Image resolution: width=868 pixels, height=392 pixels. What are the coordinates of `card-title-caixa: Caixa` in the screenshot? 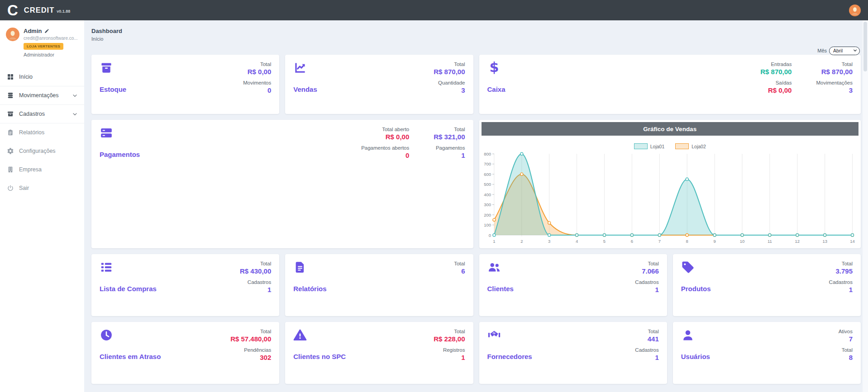 It's located at (496, 90).